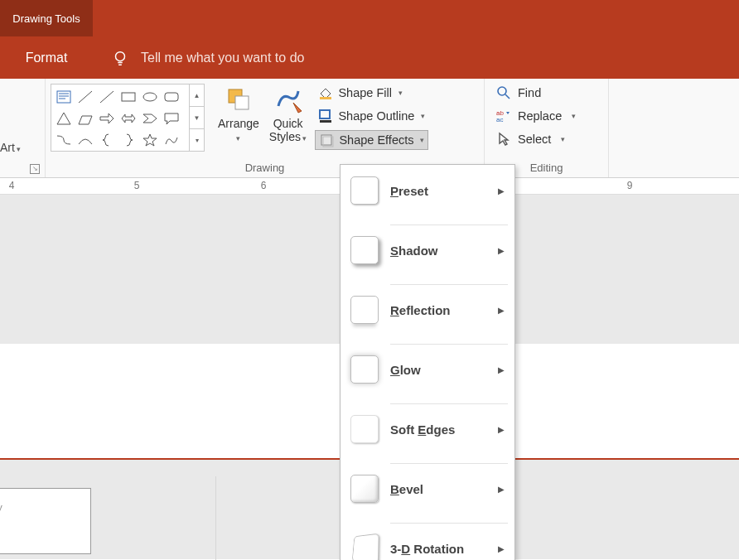 The image size is (739, 560). Describe the element at coordinates (376, 116) in the screenshot. I see `shape-outline-label: Shape Outline` at that location.